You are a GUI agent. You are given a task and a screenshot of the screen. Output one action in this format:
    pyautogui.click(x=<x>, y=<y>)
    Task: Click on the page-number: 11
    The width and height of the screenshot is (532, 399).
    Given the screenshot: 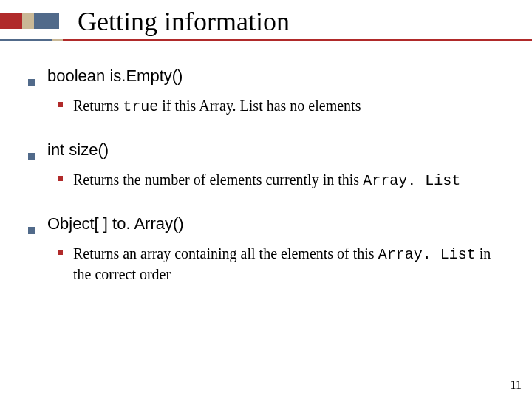 What is the action you would take?
    pyautogui.click(x=516, y=385)
    